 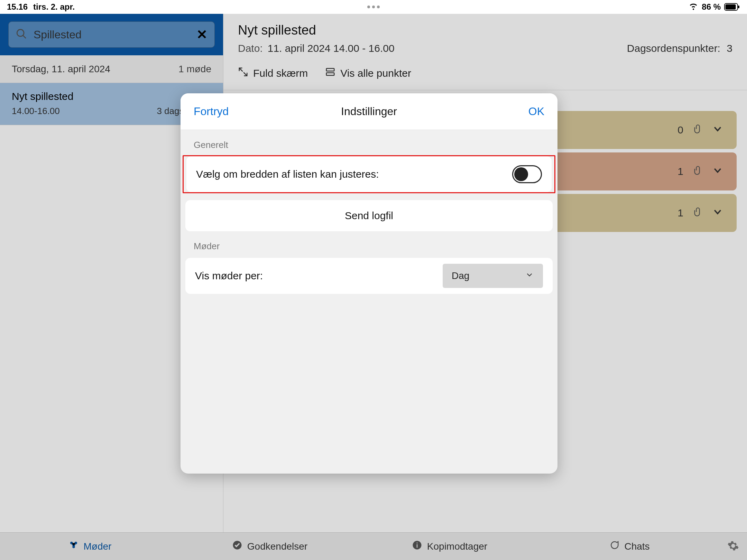 What do you see at coordinates (374, 7) in the screenshot?
I see `multitask-dots-icon` at bounding box center [374, 7].